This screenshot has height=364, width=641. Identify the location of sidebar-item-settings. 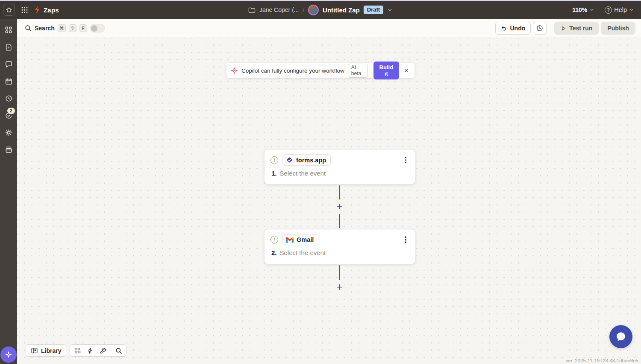
(9, 132).